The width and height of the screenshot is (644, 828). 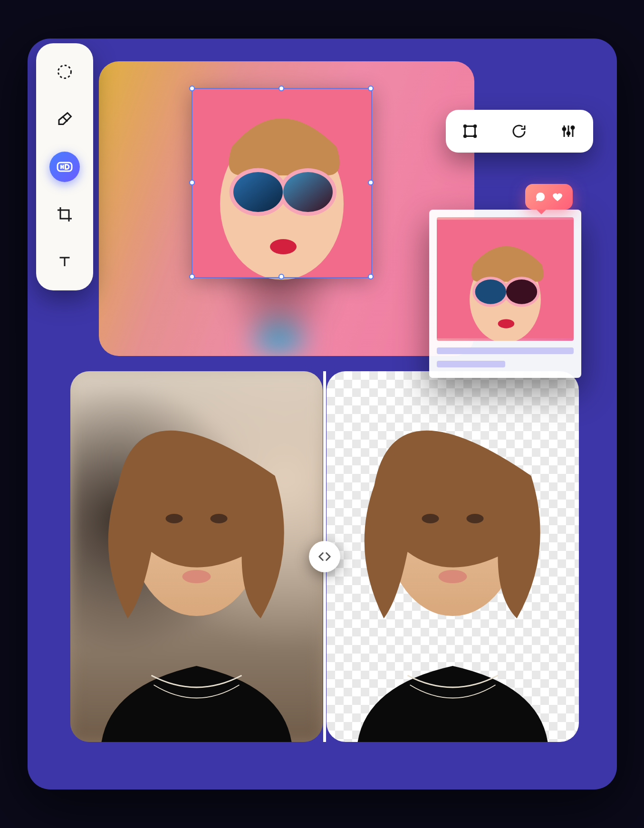 I want to click on crop-tool, so click(x=65, y=214).